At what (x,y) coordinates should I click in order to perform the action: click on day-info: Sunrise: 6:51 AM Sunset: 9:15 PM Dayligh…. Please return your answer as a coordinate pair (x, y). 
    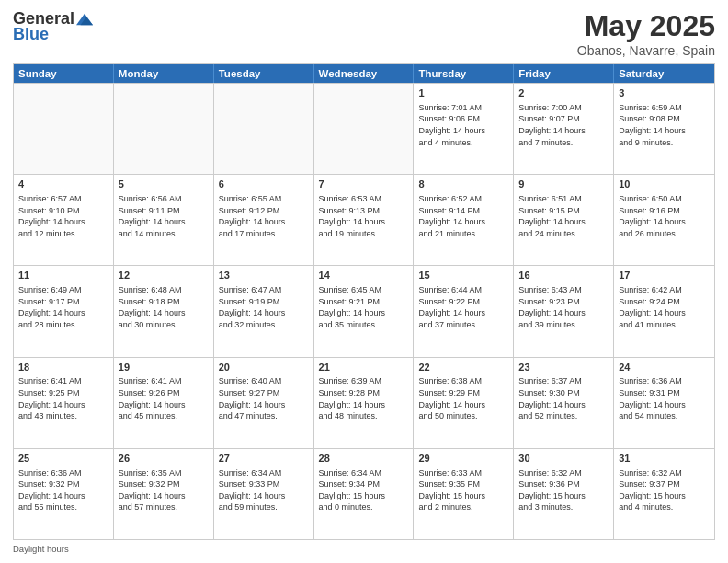
    Looking at the image, I should click on (563, 216).